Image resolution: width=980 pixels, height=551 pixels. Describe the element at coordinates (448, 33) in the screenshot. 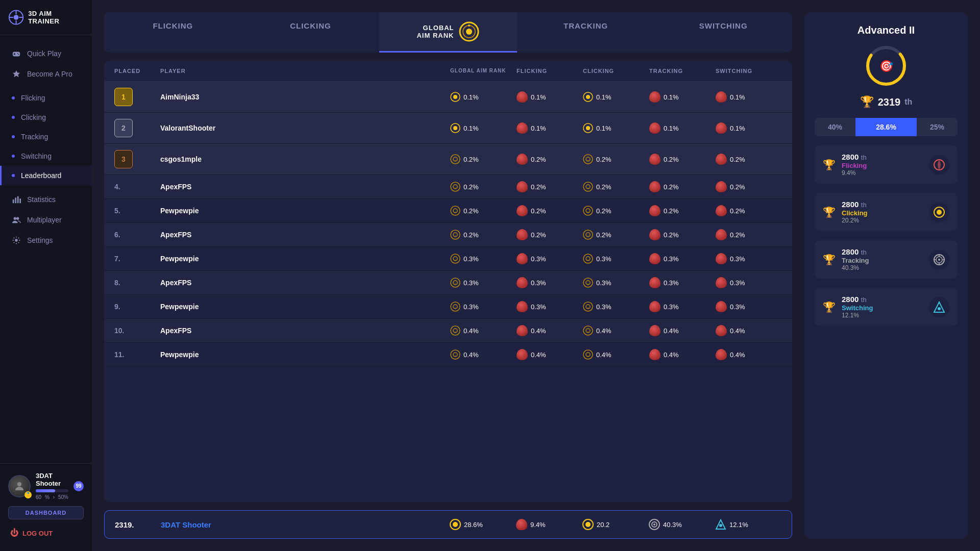

I see `tabs-bar: FLICKING CLICKING GLOBAL AIM RANK TRACKI…` at that location.